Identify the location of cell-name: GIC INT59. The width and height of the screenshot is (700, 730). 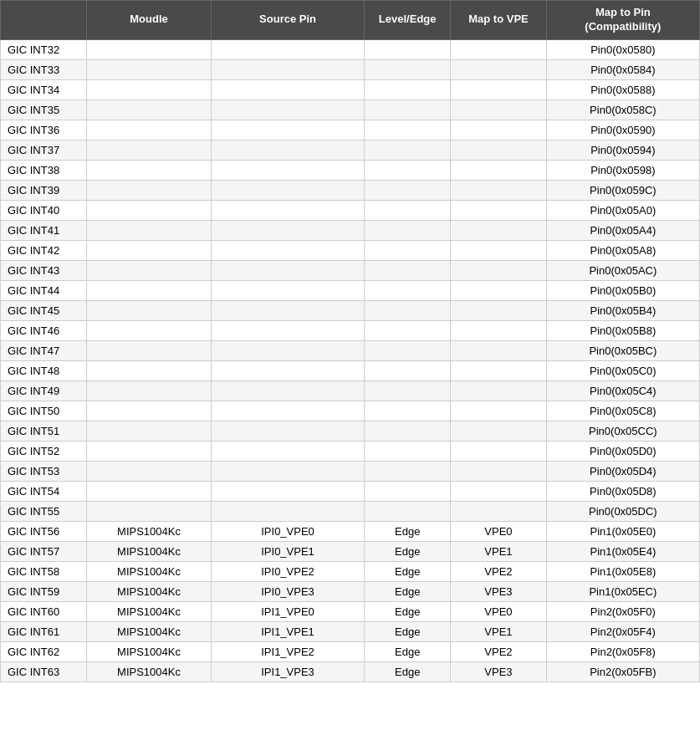
(43, 591).